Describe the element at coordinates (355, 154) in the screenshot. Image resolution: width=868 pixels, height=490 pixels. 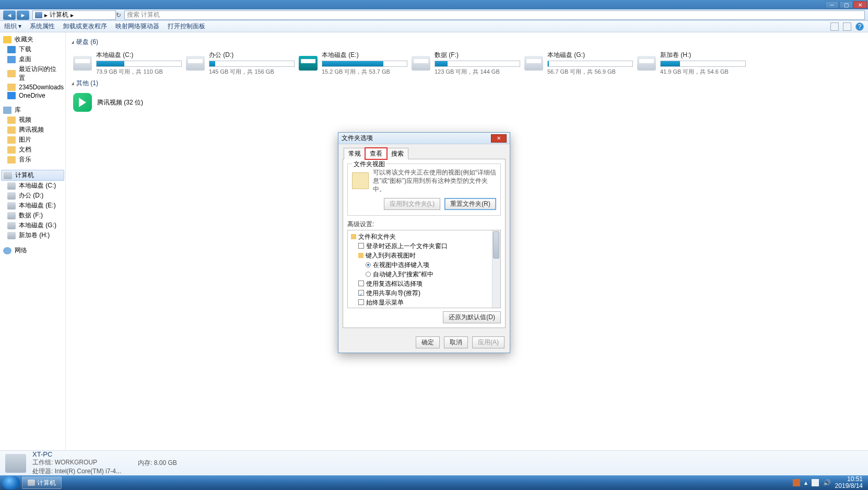
I see `tab-general: 常规` at that location.